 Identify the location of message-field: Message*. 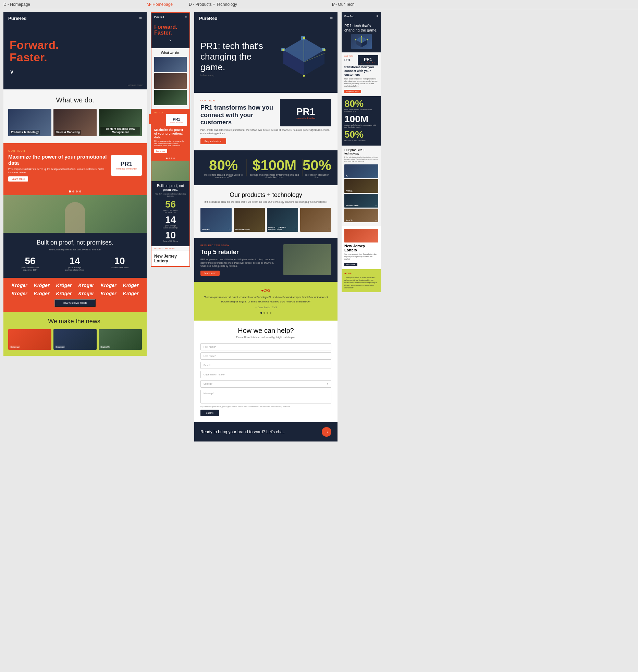
(266, 397).